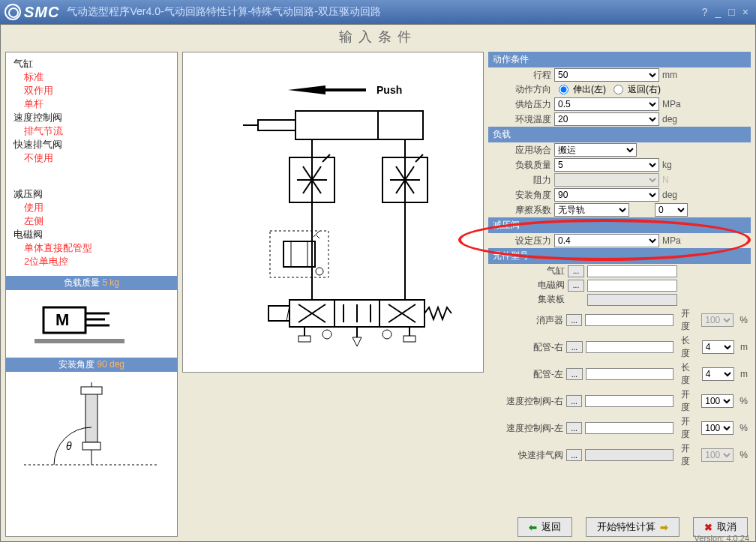 The width and height of the screenshot is (756, 542). I want to click on tree-item: 双作用, so click(92, 91).